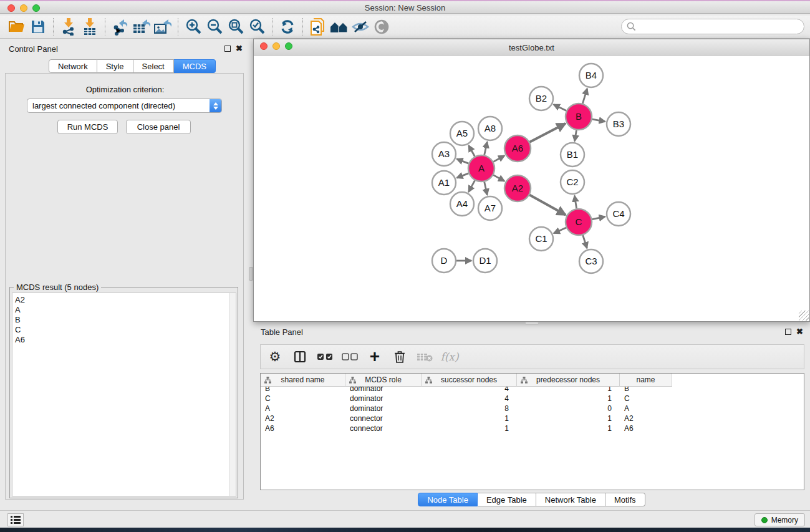  Describe the element at coordinates (282, 332) in the screenshot. I see `table-panel-title: Table Panel` at that location.